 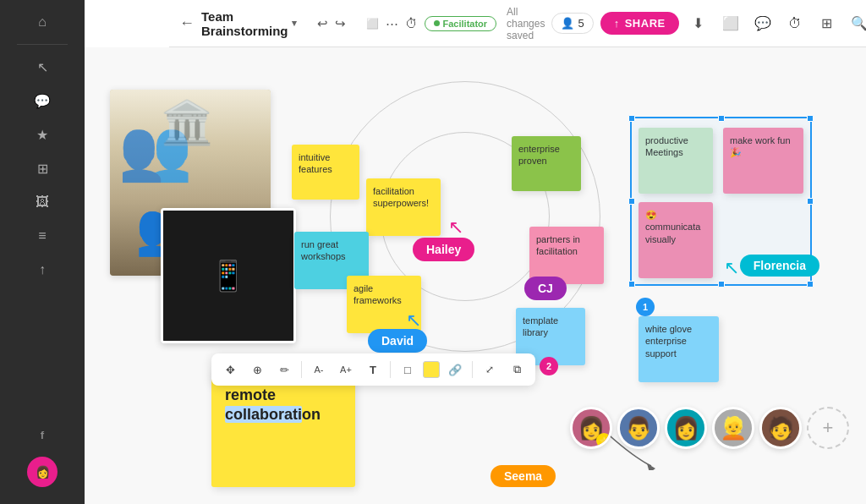 I want to click on share-button: ↑ SHARE, so click(x=639, y=24).